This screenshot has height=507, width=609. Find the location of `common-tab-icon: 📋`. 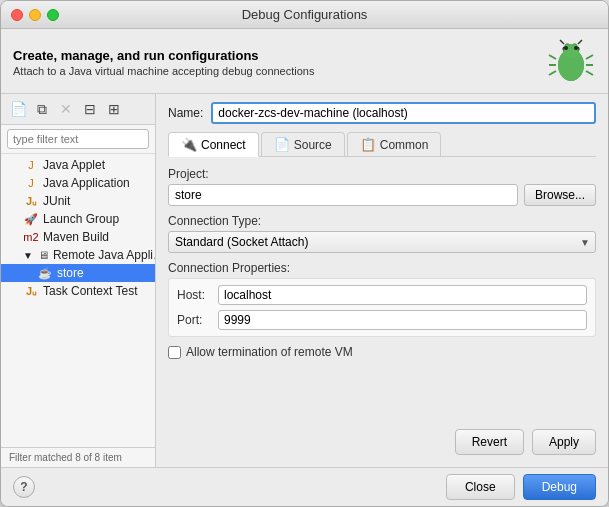

common-tab-icon: 📋 is located at coordinates (368, 144).